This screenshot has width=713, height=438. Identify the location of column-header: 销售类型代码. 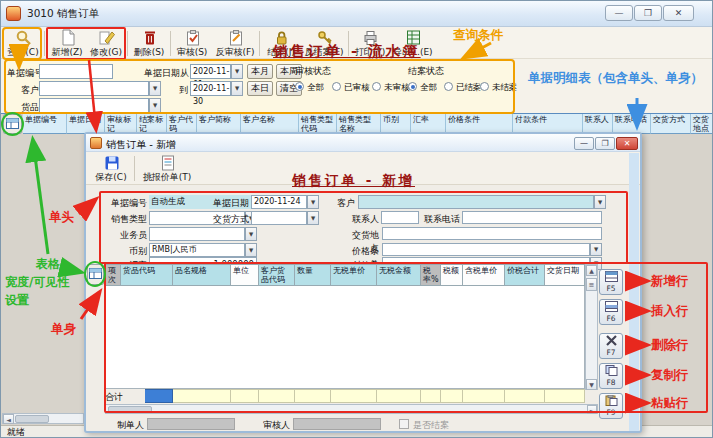
(318, 124).